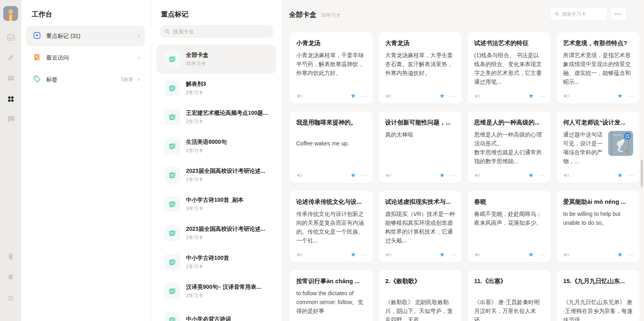 The image size is (644, 321). Describe the element at coordinates (10, 14) in the screenshot. I see `avatar-image` at that location.